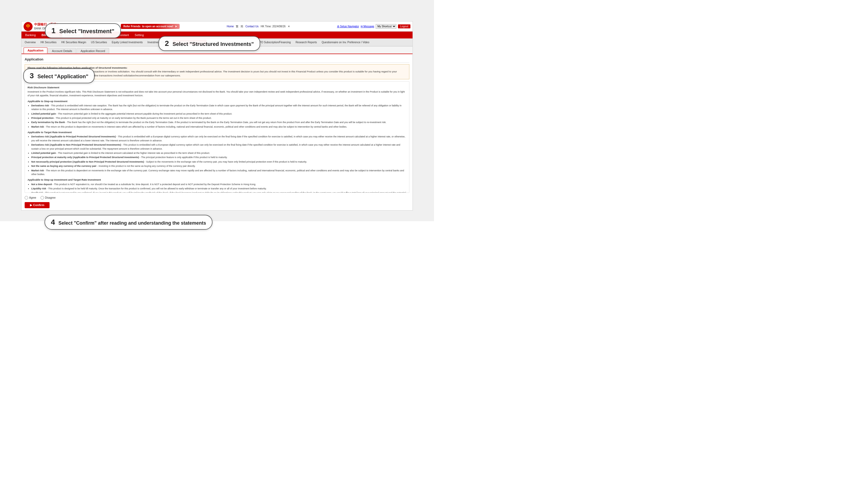  Describe the element at coordinates (87, 31) in the screenshot. I see `callout-text-1: Select "Investment"` at that location.